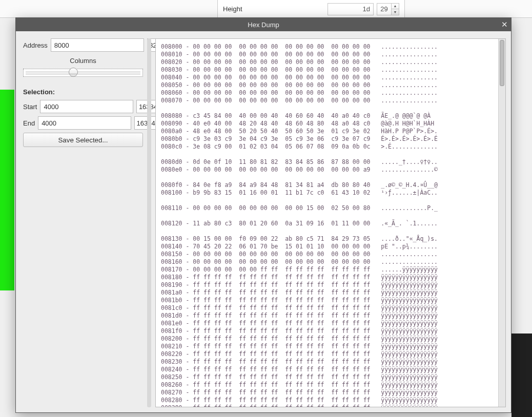  I want to click on address-label: Address, so click(35, 45).